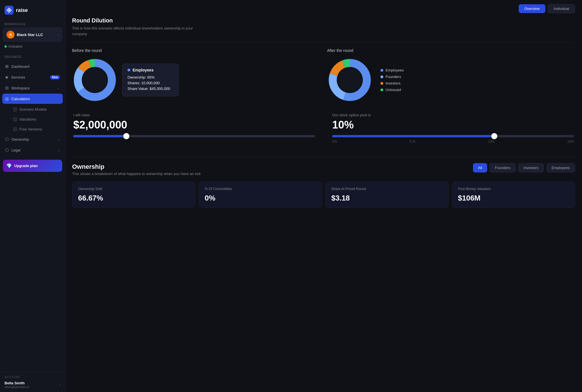 This screenshot has height=392, width=582. Describe the element at coordinates (32, 119) in the screenshot. I see `calculators-subnav: ◫ Scenario Models ◫ Valuations ◫ Free Ve…` at that location.